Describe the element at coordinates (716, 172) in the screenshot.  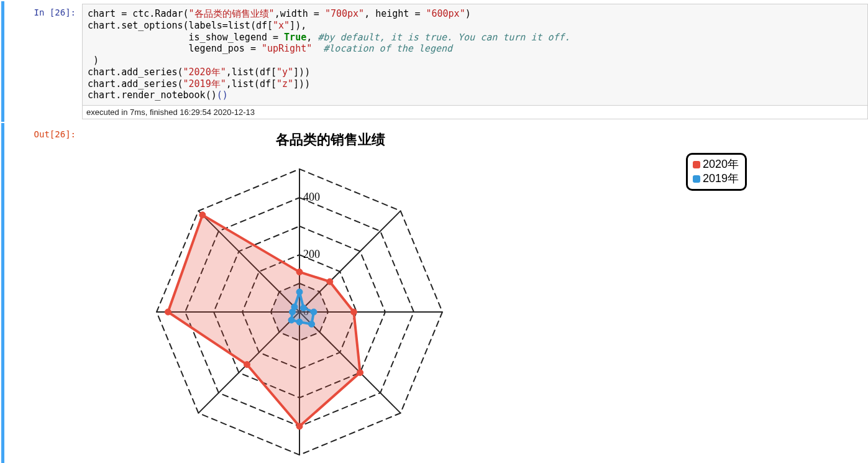
I see `legend: 2020年 2019年` at that location.